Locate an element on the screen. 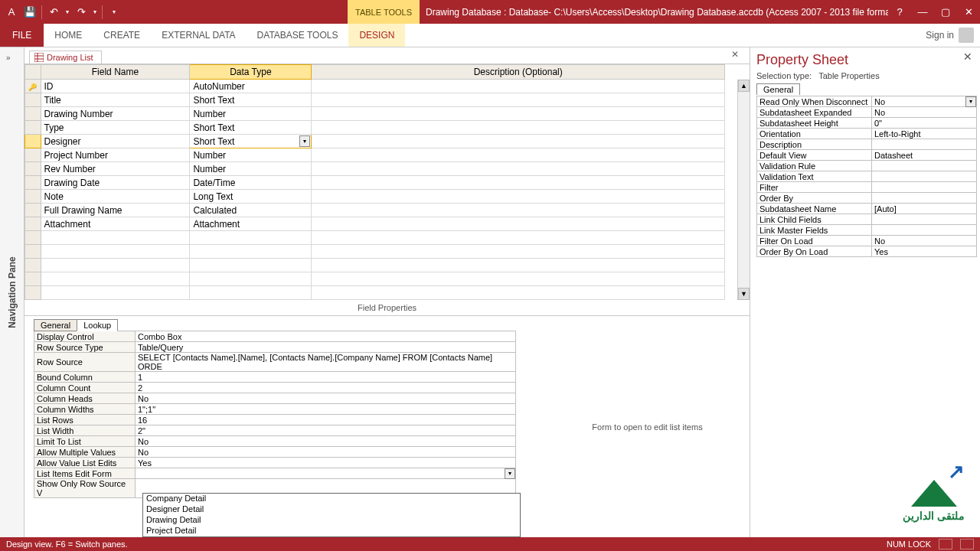 This screenshot has height=551, width=980. table-properties-grid: Read Only When DisconnectNo▾Subdatasheet… is located at coordinates (867, 176).